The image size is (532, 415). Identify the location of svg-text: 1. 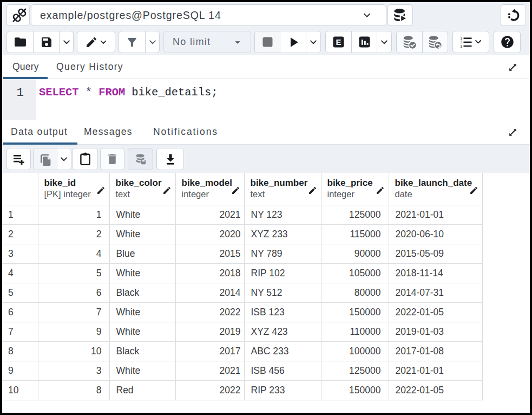
(462, 38).